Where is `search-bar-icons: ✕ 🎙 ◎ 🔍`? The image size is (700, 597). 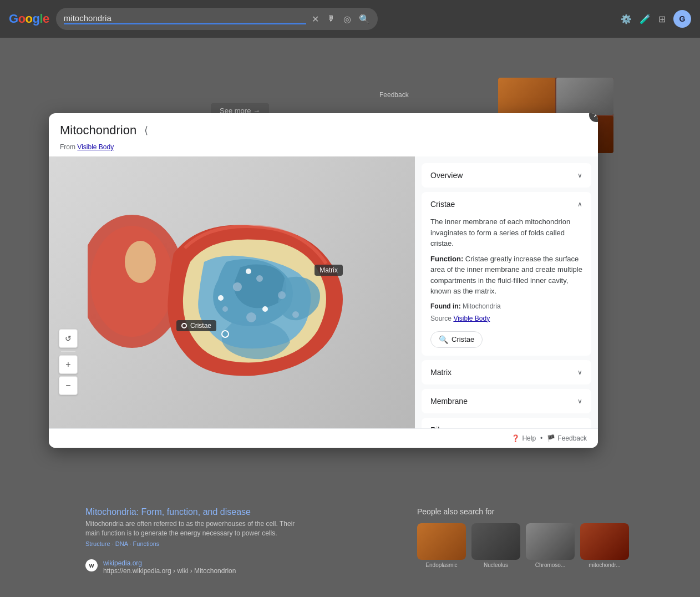 search-bar-icons: ✕ 🎙 ◎ 🔍 is located at coordinates (341, 19).